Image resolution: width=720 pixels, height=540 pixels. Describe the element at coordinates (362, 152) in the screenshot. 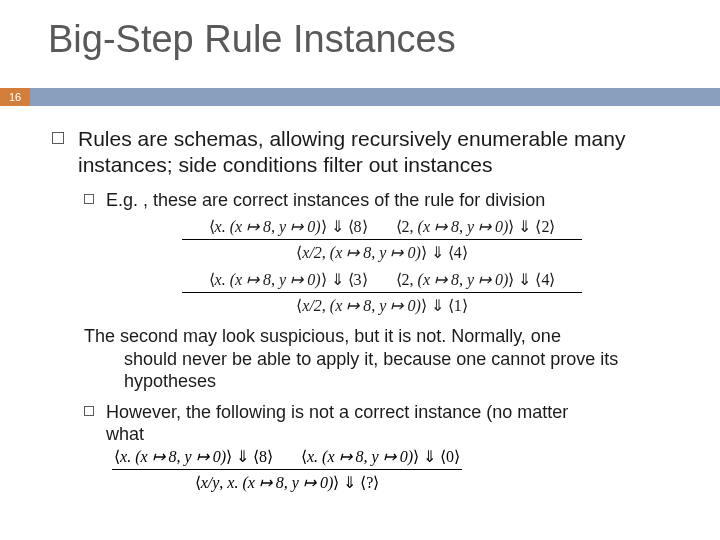

I see `bullet-level1: Rules are schemas, allowing recursively …` at that location.